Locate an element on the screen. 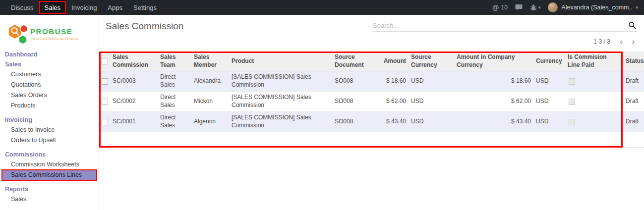 The width and height of the screenshot is (644, 210). bug-icon is located at coordinates (533, 7).